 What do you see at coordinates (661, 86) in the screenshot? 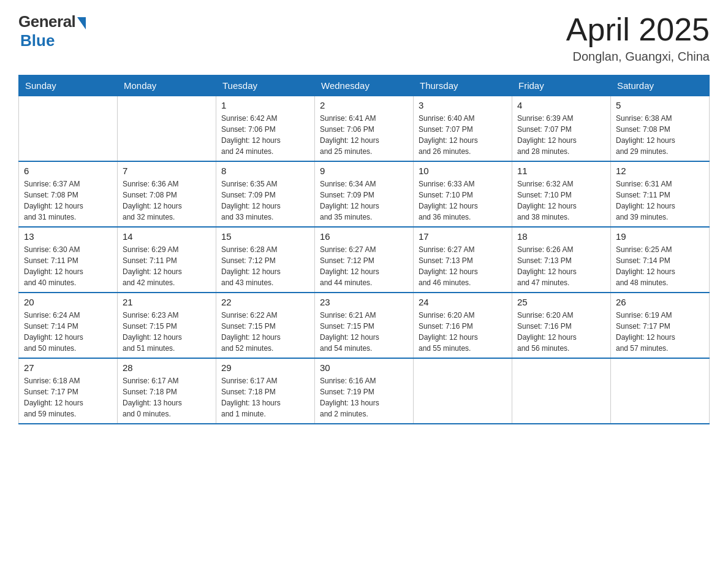
I see `weekday-header-saturday: Saturday` at bounding box center [661, 86].